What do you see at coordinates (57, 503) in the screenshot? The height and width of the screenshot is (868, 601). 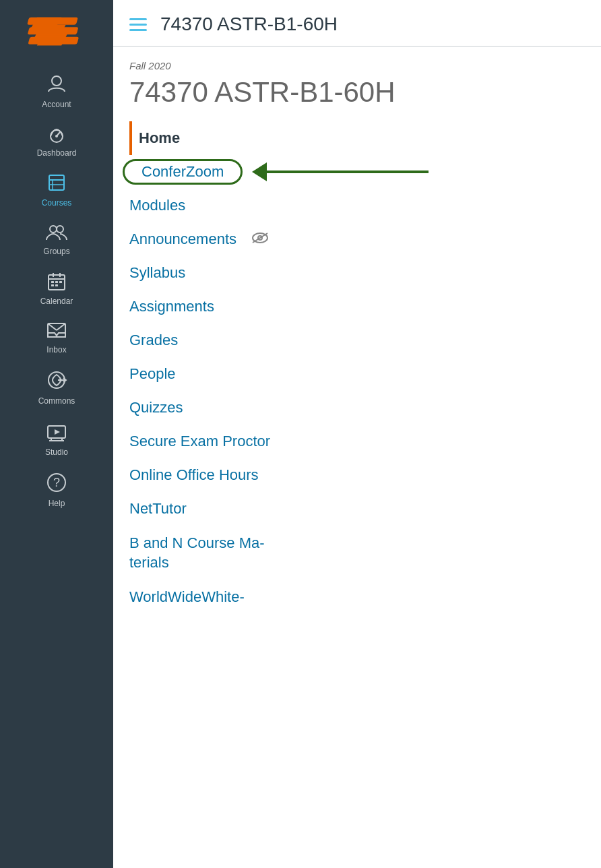 I see `sidebar-item-label-help: Help` at bounding box center [57, 503].